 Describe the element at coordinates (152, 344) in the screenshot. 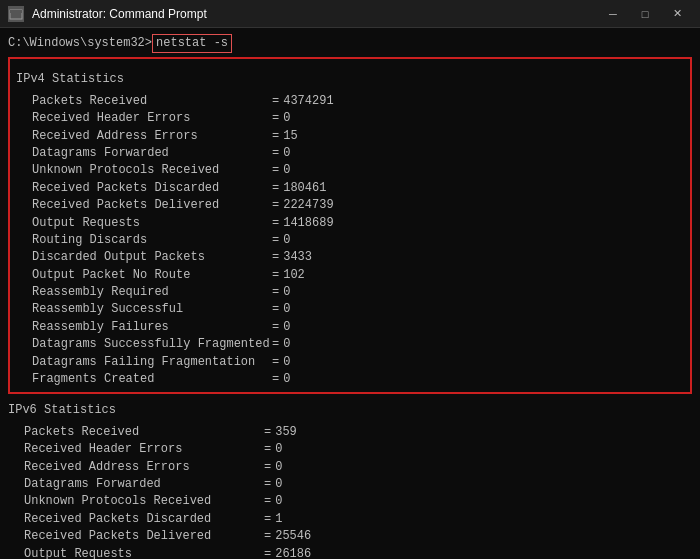

I see `stat-label: Datagrams Successfully Fragmented` at that location.